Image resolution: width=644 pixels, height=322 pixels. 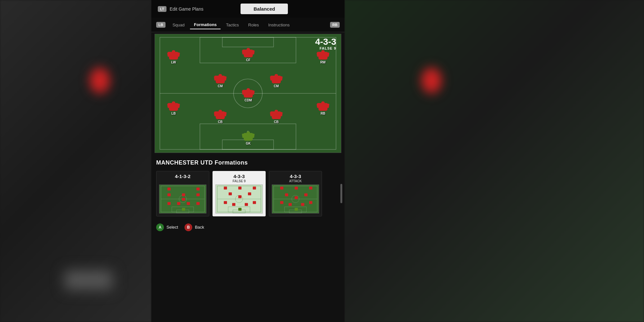 I want to click on balanced-tab: Balanced, so click(x=264, y=9).